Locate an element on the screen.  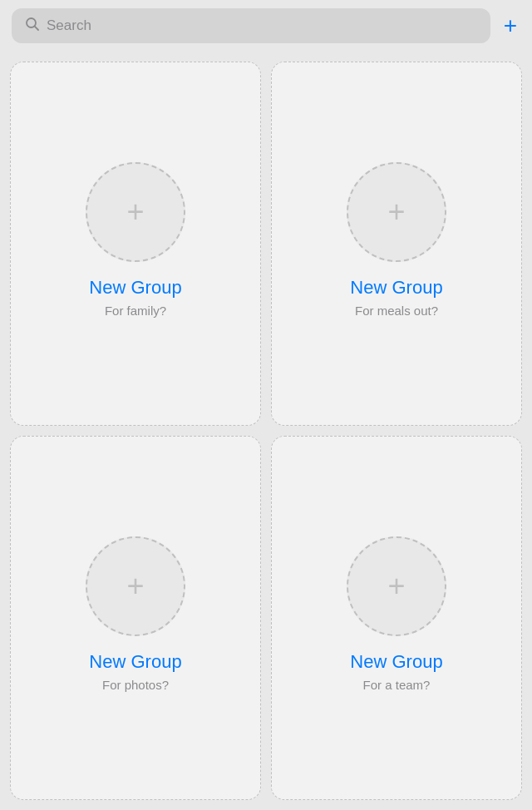
group-card-2-title: New Group is located at coordinates (396, 288).